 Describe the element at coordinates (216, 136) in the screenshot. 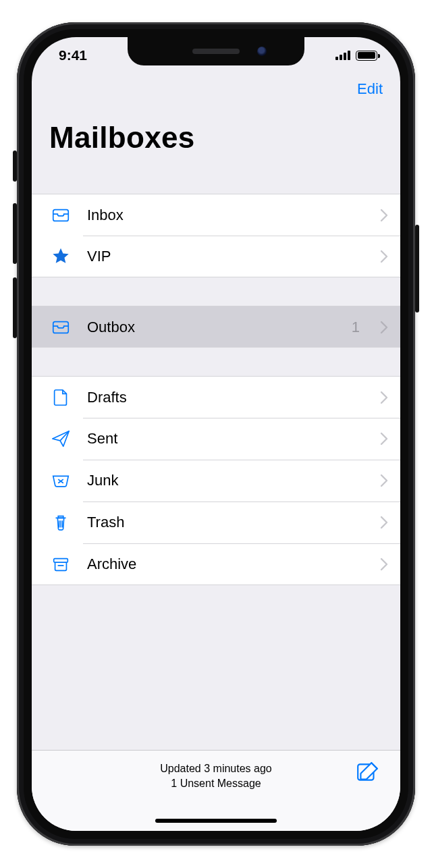

I see `page-title: Mailboxes` at that location.